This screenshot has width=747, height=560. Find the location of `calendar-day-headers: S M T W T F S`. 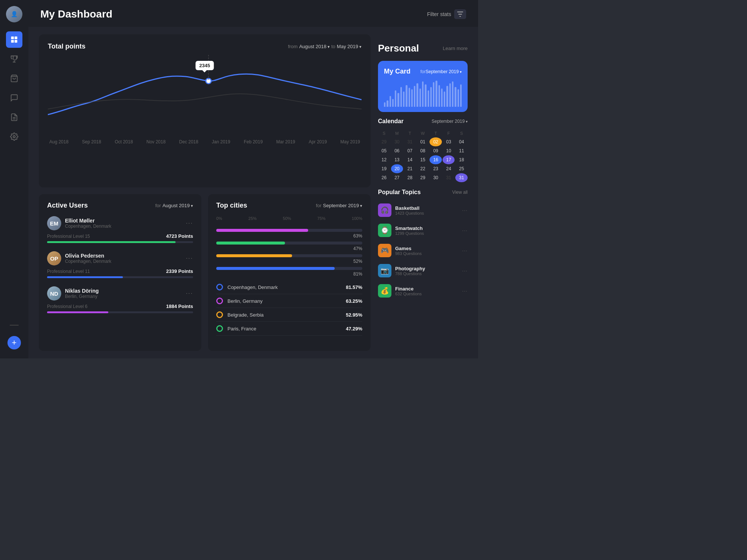

calendar-day-headers: S M T W T F S is located at coordinates (423, 133).